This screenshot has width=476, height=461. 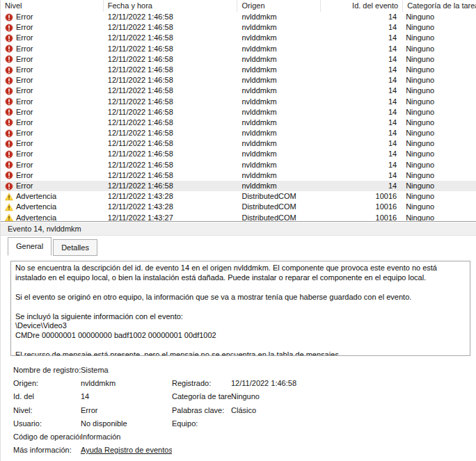 What do you see at coordinates (354, 396) in the screenshot?
I see `field-value: Ninguno` at bounding box center [354, 396].